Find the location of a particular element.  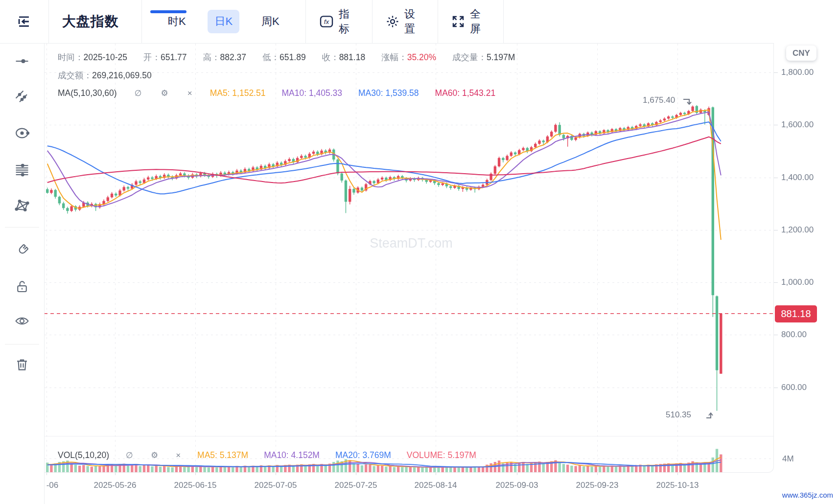

fullscreen-button: 全屏 is located at coordinates (471, 22).